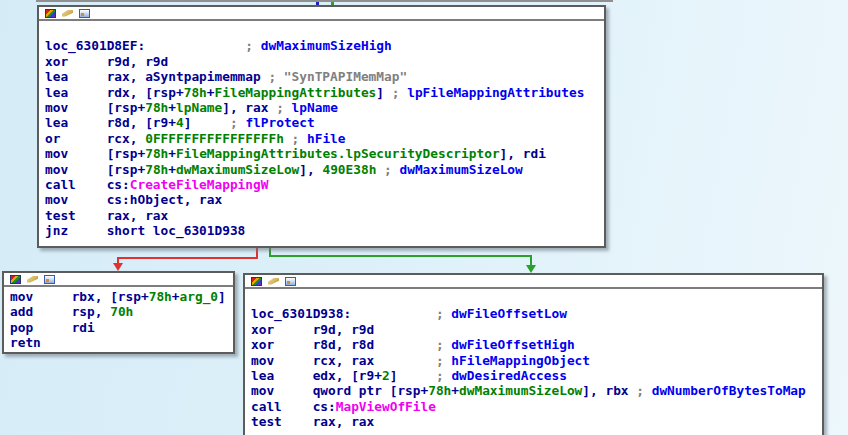 Image resolution: width=848 pixels, height=435 pixels. What do you see at coordinates (324, 200) in the screenshot?
I see `asm-line: mov cs:hObject, rax` at bounding box center [324, 200].